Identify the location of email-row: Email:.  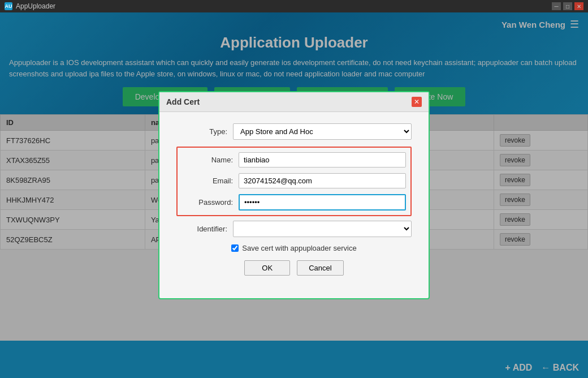
(294, 181).